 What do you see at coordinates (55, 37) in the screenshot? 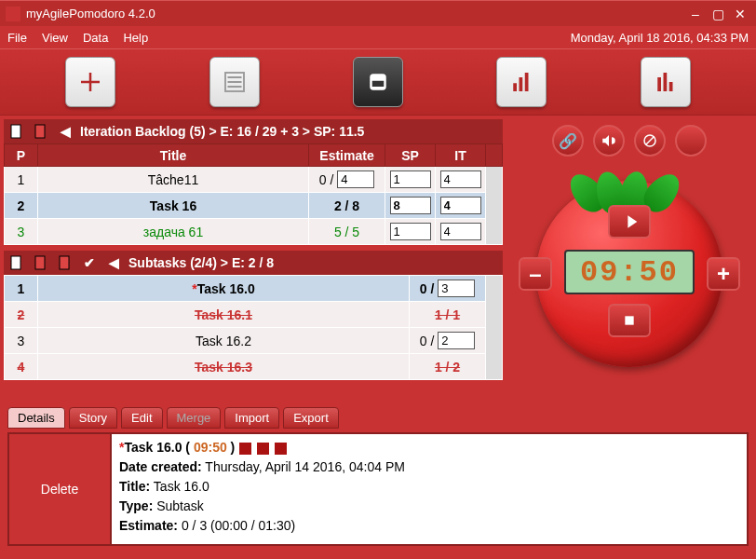
I see `menu-view: View` at bounding box center [55, 37].